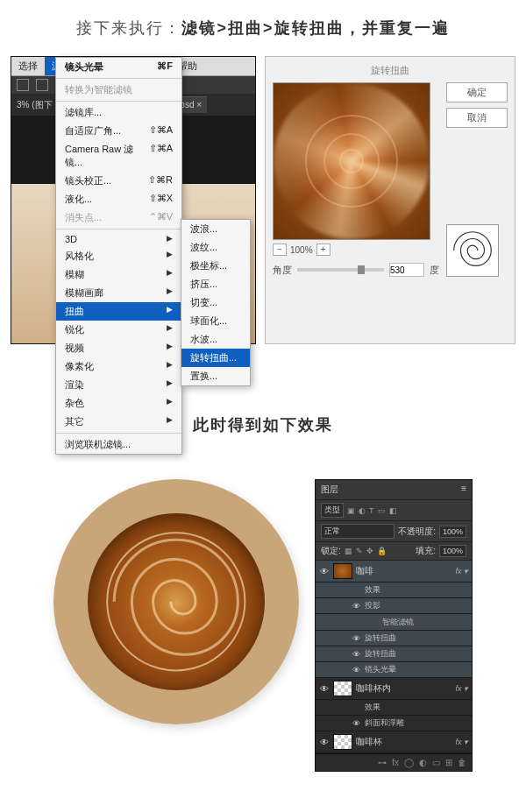 Image resolution: width=526 pixels, height=812 pixels. I want to click on layers-panel: 图层 ≡ 类型 ▣ ◐ T ▭ ◧ 正常 不透明度: 100% 锁定:, so click(394, 625).